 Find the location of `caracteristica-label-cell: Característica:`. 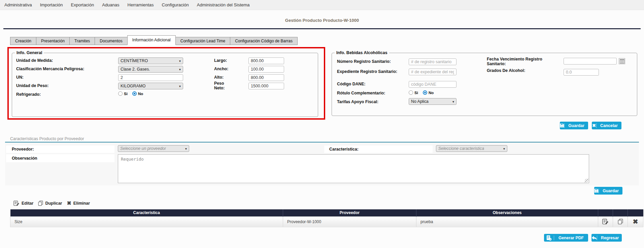

caracteristica-label-cell: Característica: is located at coordinates (378, 149).